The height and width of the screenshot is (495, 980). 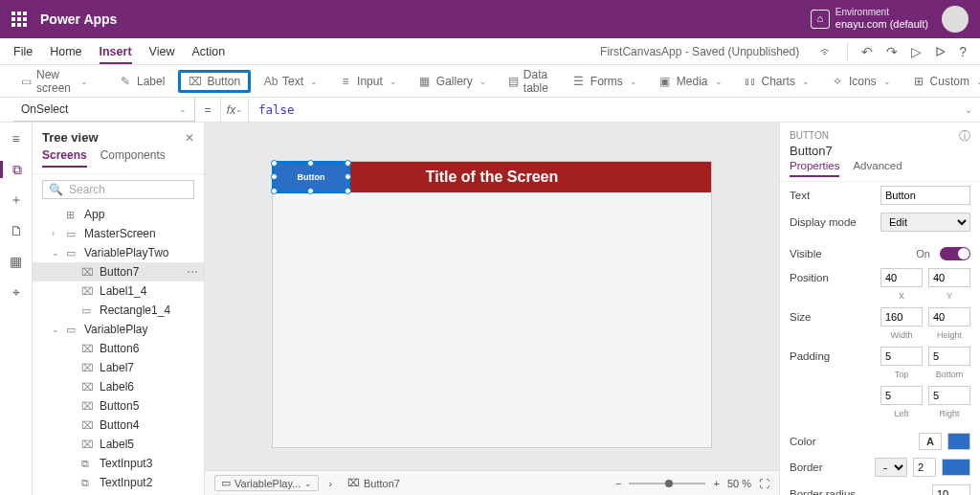 What do you see at coordinates (605, 81) in the screenshot?
I see `forms-button: ☰Forms⌄` at bounding box center [605, 81].